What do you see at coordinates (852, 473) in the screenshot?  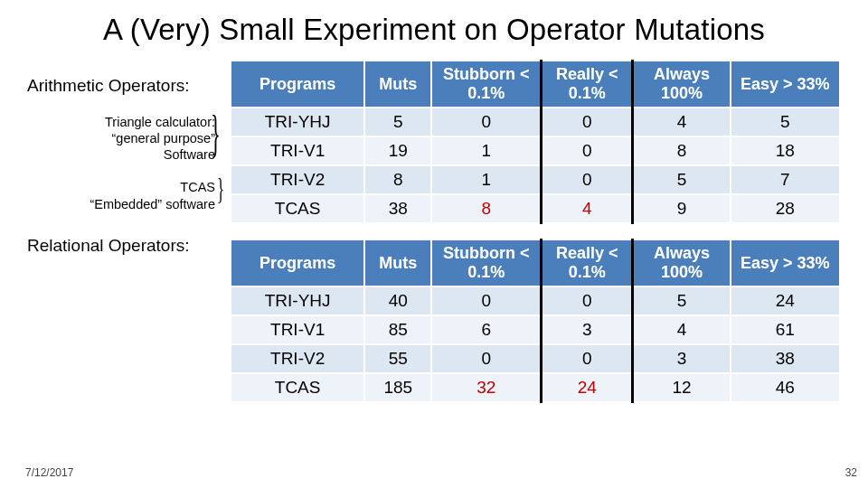 I see `footer-slide-number: 32` at bounding box center [852, 473].